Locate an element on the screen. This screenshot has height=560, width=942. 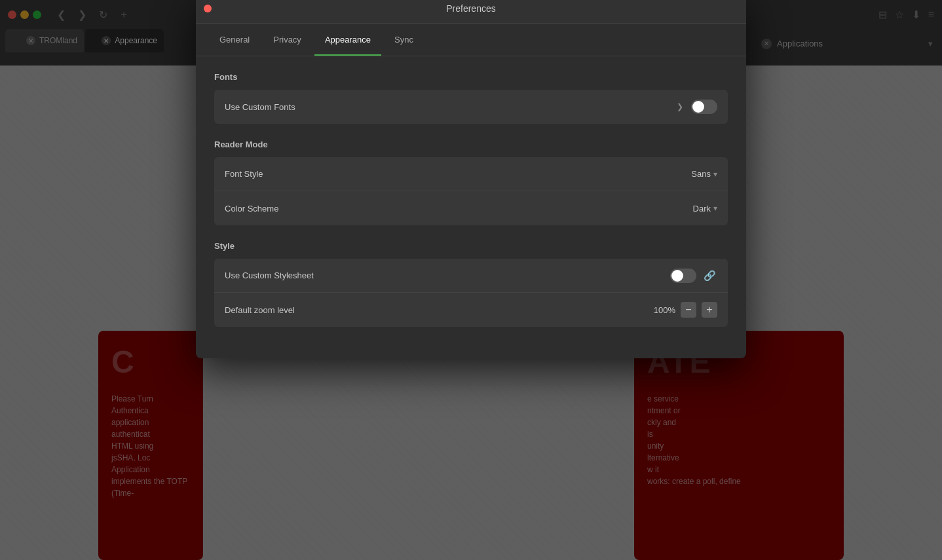
use-custom-stylesheet-label: Use Custom Stylesheet is located at coordinates (447, 275).